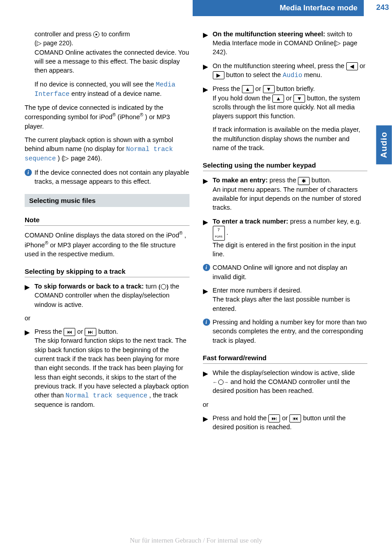 The height and width of the screenshot is (556, 392). What do you see at coordinates (219, 75) in the screenshot?
I see `right-arrow-button-icon: ▶` at bounding box center [219, 75].